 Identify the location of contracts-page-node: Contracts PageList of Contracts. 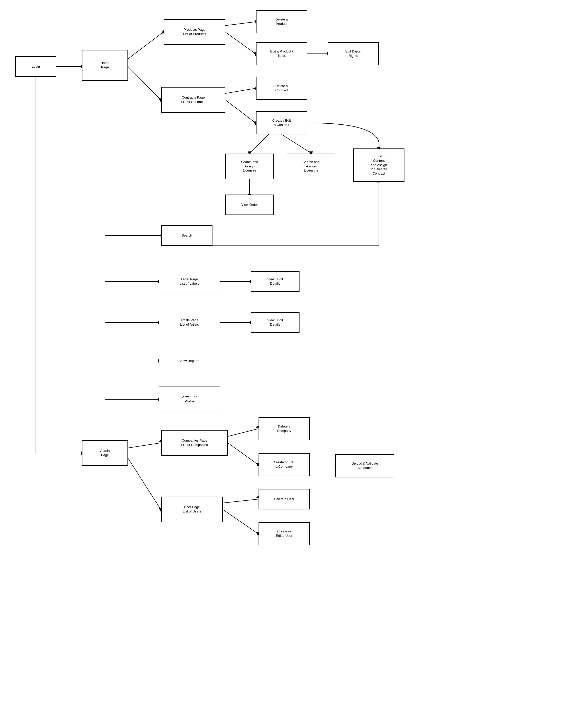
(193, 100).